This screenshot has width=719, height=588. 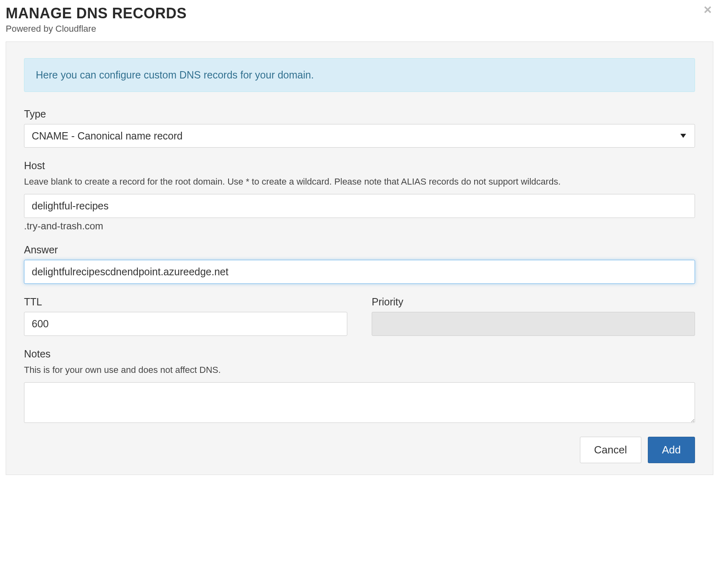 What do you see at coordinates (360, 354) in the screenshot?
I see `notes-label: Notes` at bounding box center [360, 354].